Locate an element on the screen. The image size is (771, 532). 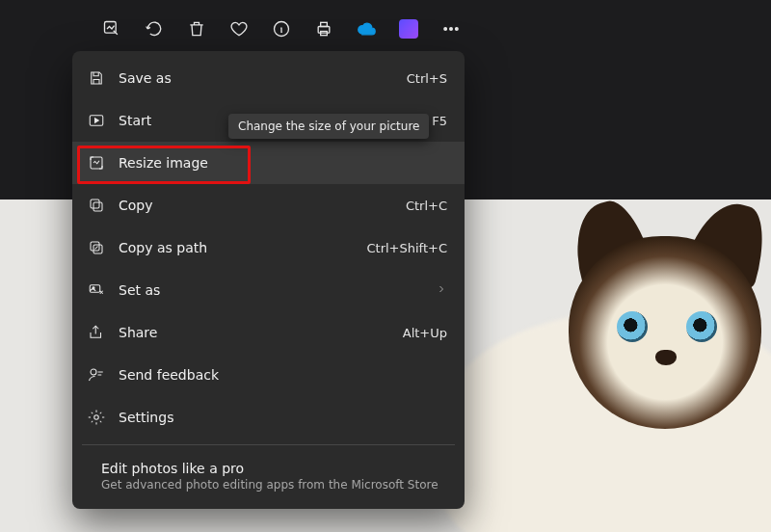
ms-store-icon is located at coordinates (409, 29).